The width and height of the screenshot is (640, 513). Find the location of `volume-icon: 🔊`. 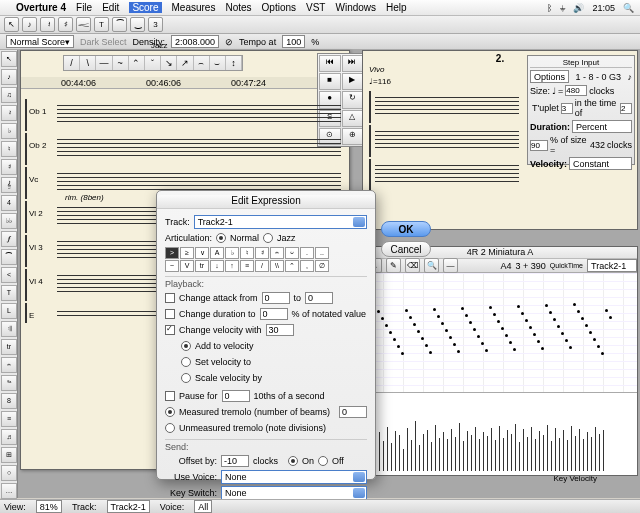

volume-icon: 🔊 is located at coordinates (578, 8).